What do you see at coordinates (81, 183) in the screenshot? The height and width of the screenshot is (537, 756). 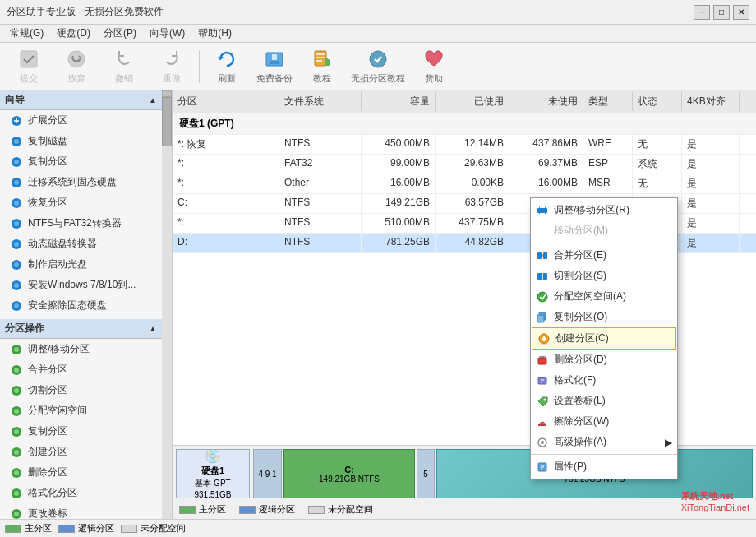 I see `sidebar-wizard-item-3: 迁移系统到固态硬盘` at bounding box center [81, 183].